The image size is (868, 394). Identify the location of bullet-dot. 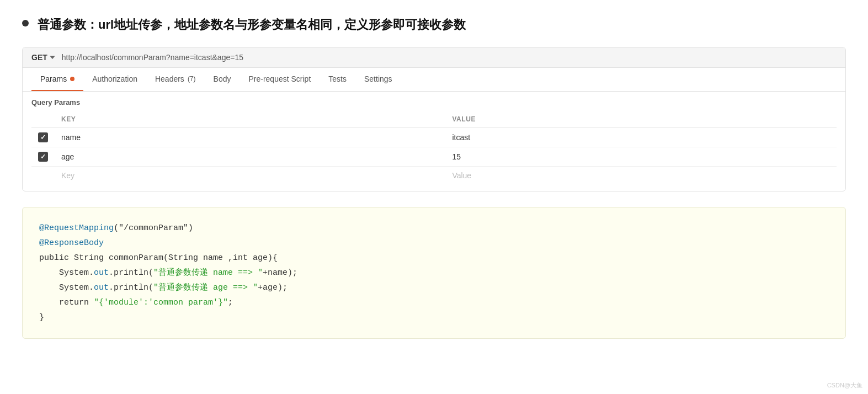
(25, 23).